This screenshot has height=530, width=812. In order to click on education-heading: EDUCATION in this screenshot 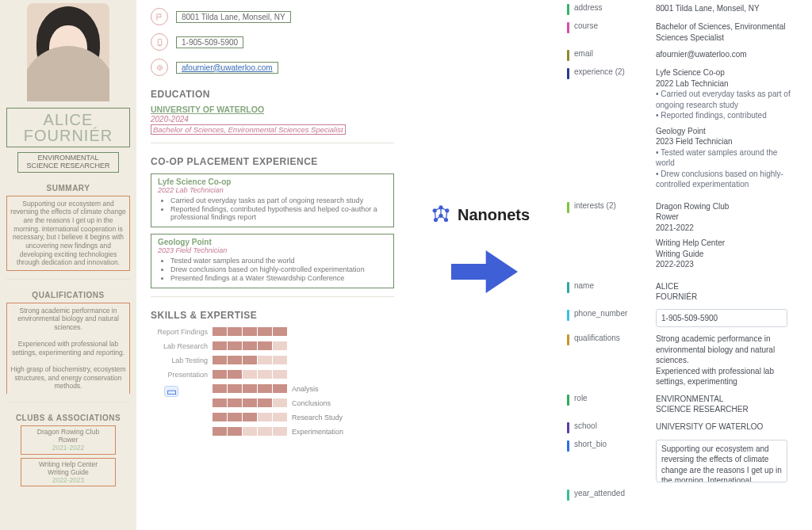, I will do `click(273, 94)`.